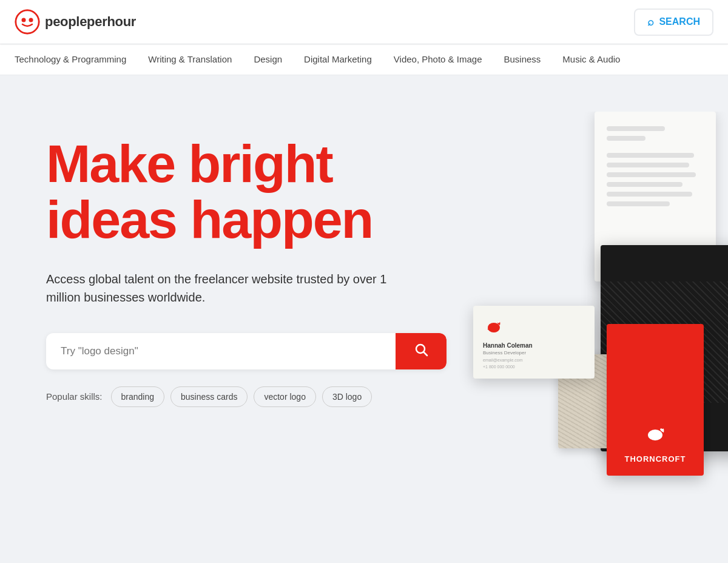 Image resolution: width=728 pixels, height=563 pixels. I want to click on nav-item-business: Business, so click(522, 59).